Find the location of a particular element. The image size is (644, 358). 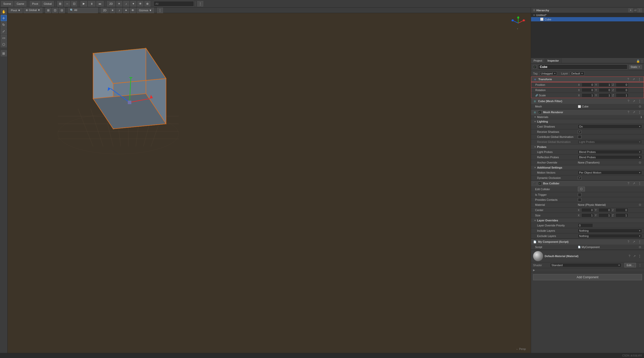

hidden-btn: 👁 is located at coordinates (140, 4).